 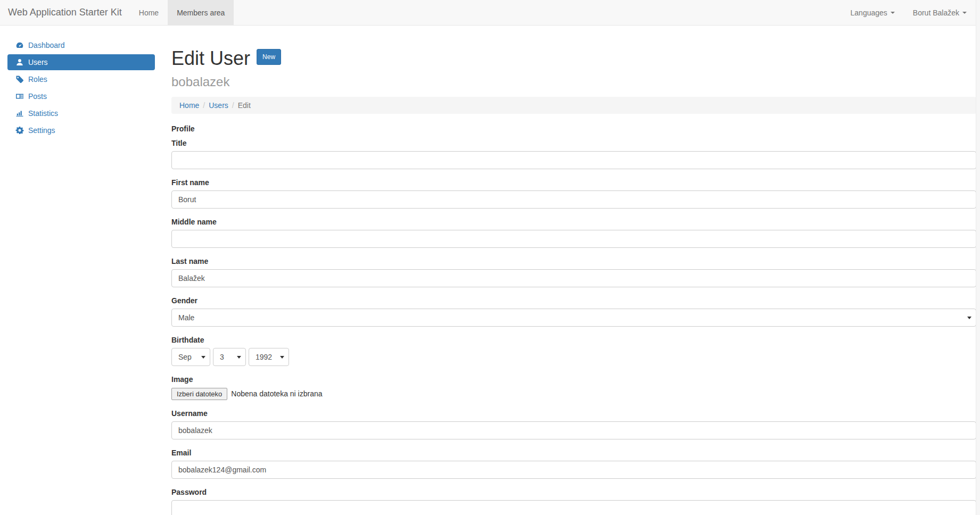 What do you see at coordinates (574, 239) in the screenshot?
I see `middle-name-input` at bounding box center [574, 239].